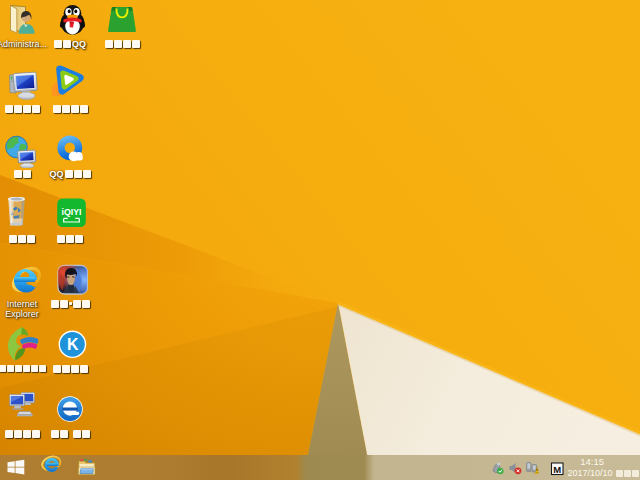 The width and height of the screenshot is (640, 480). I want to click on svg-text: iQIYI, so click(71, 212).